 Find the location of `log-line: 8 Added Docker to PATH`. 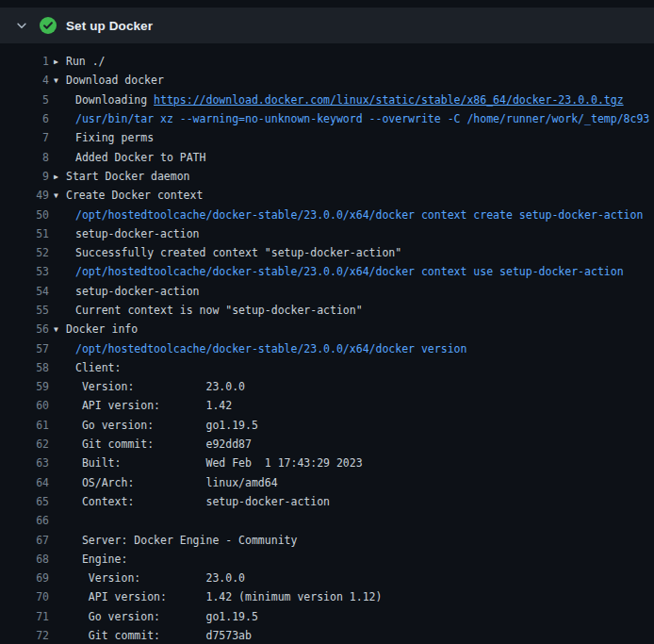

log-line: 8 Added Docker to PATH is located at coordinates (327, 157).